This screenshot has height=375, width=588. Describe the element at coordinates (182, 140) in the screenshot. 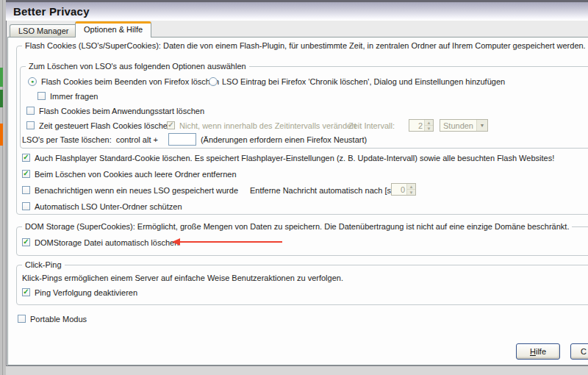

I see `hotkey-input` at that location.